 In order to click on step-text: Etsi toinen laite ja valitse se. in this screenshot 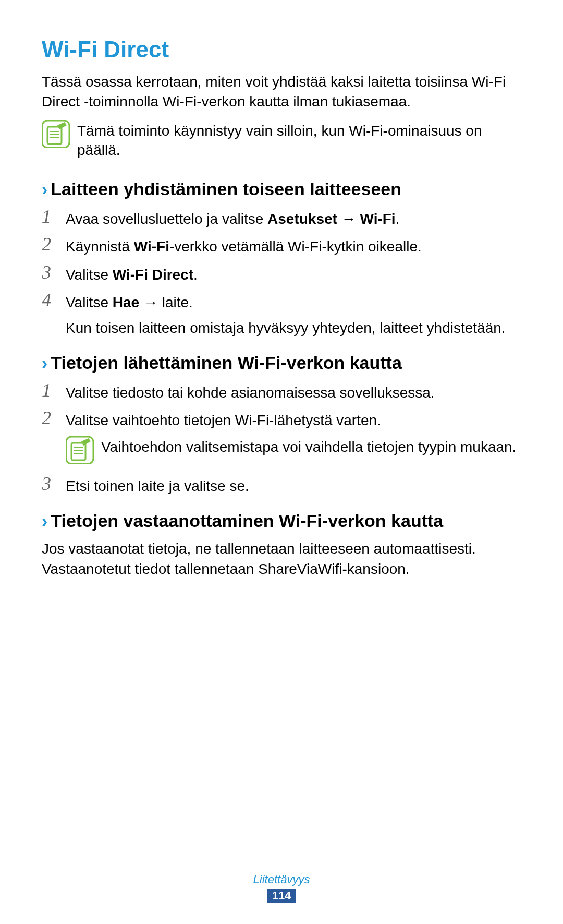, I will do `click(157, 485)`.